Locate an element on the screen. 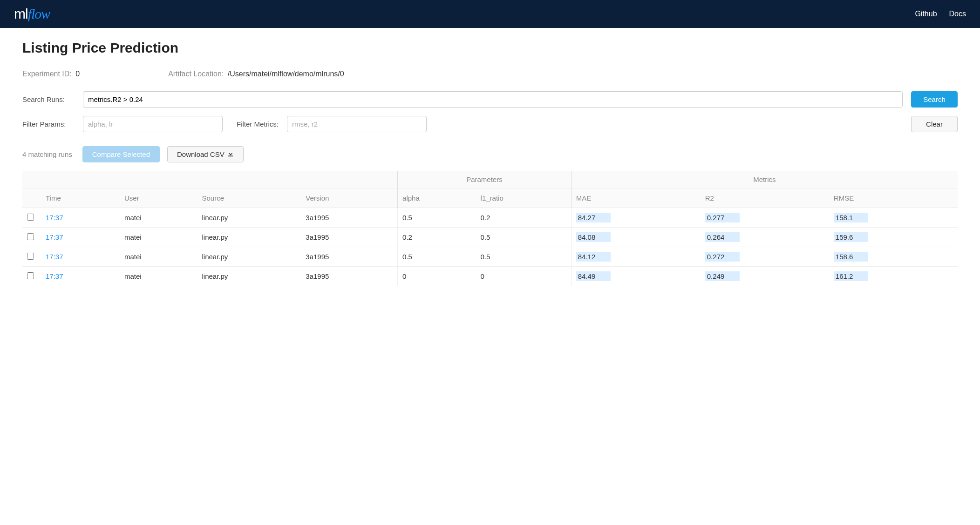  col-source: Source is located at coordinates (249, 198).